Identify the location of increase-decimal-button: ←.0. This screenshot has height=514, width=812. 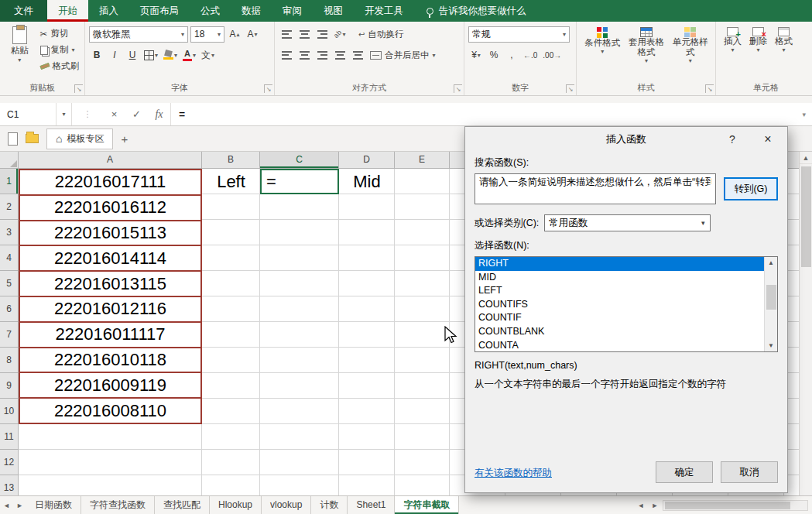
(530, 56).